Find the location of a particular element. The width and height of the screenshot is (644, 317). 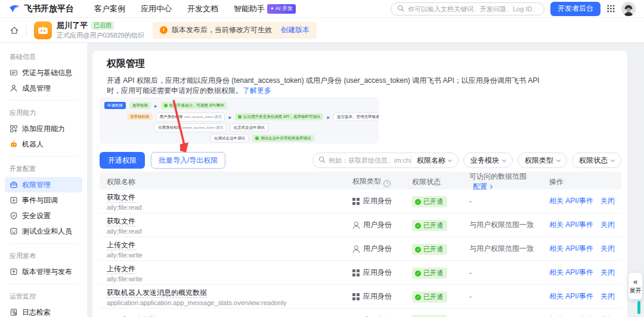

permission-flow-diagram: 申请权限 免审权限 权限开通成功，可调用 API/事件 需审核权限 用户身份权限… is located at coordinates (239, 120).